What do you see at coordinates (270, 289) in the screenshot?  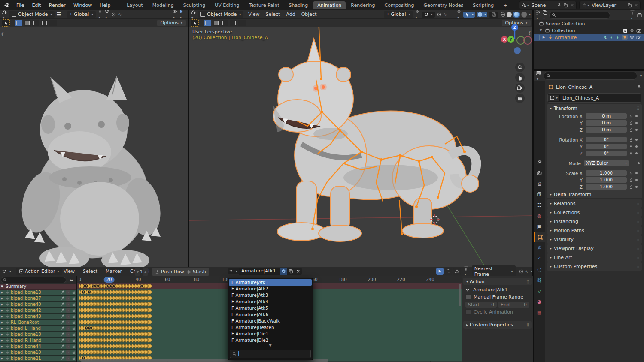 I see `action-dropdown-item-1: F Armature|Atk2` at bounding box center [270, 289].